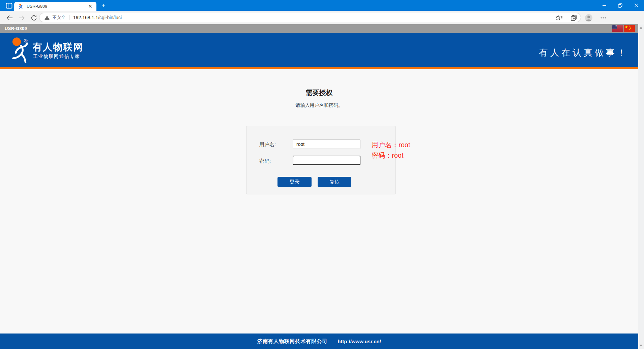  I want to click on tab-close-icon: ✕, so click(90, 6).